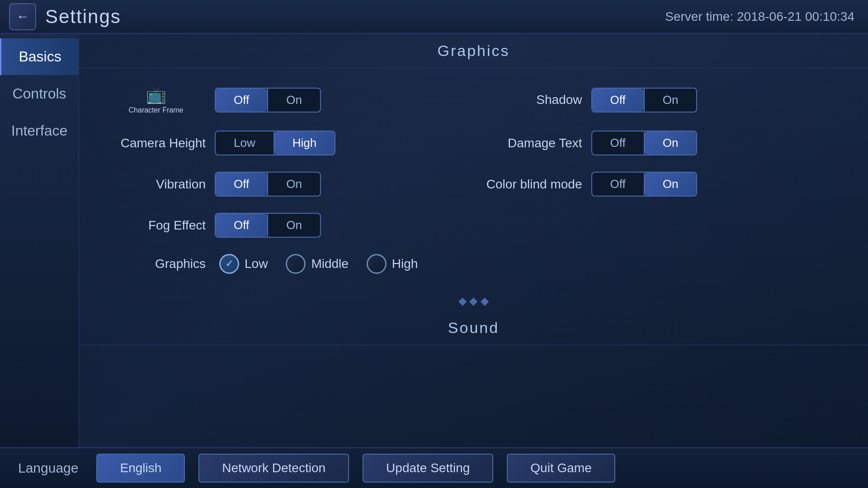  Describe the element at coordinates (317, 264) in the screenshot. I see `quality-middle-option: Middle` at that location.